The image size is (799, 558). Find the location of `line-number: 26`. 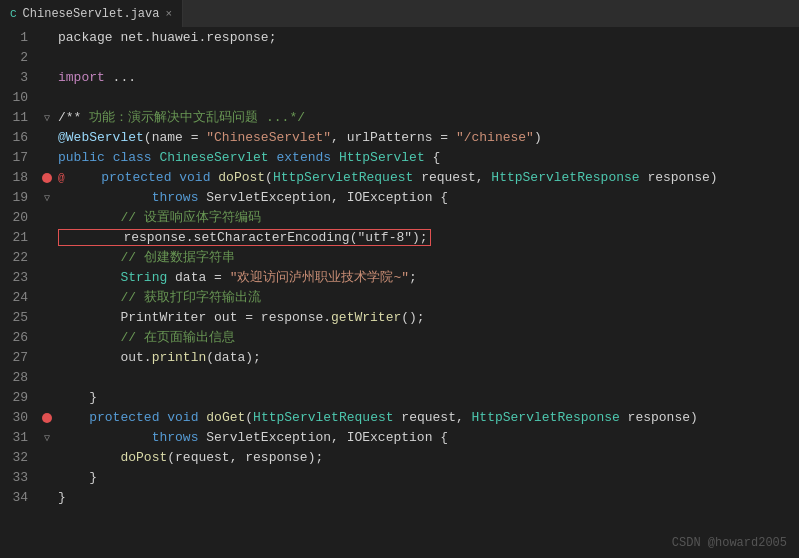

line-number: 26 is located at coordinates (18, 338).